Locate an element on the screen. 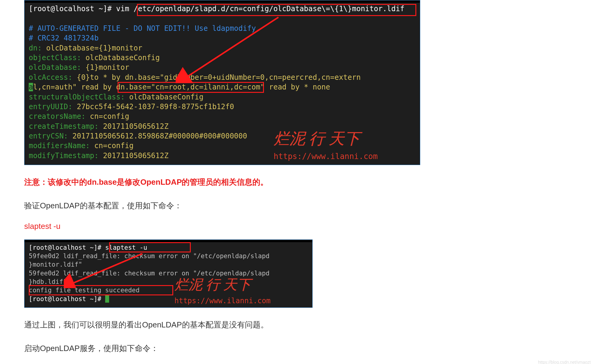 This screenshot has height=364, width=598. key: modifyTimestamp: is located at coordinates (63, 156).